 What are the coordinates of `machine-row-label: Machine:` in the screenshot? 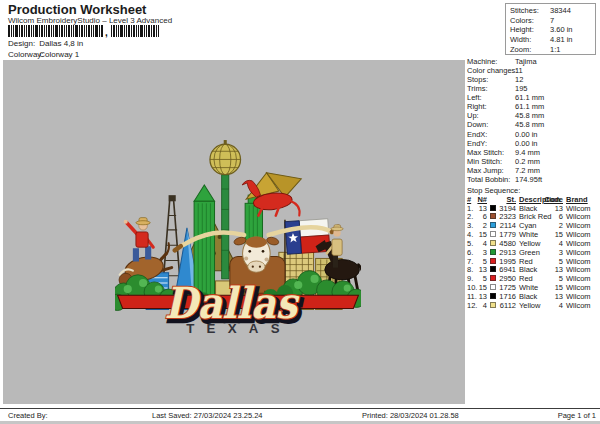 It's located at (491, 62).